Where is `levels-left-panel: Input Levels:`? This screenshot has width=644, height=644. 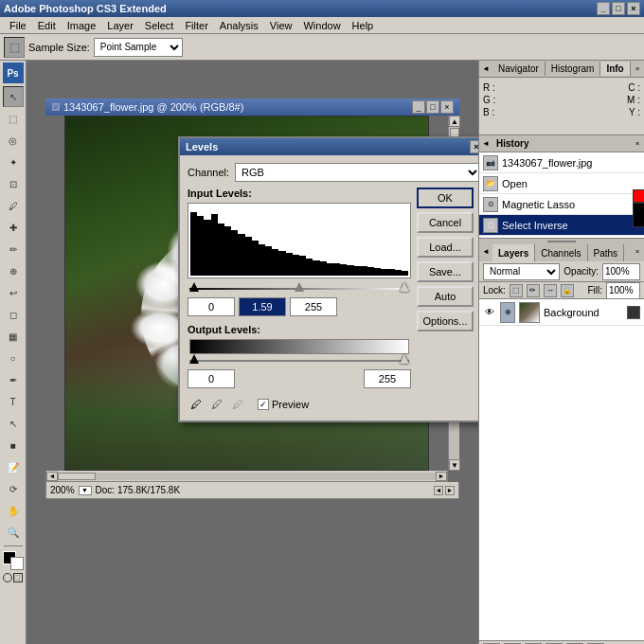 levels-left-panel: Input Levels: is located at coordinates (299, 300).